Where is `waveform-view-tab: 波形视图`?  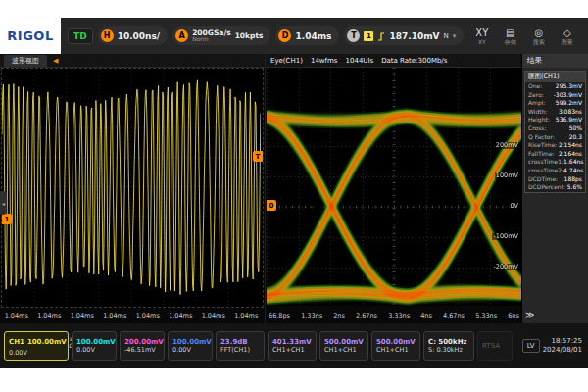
waveform-view-tab: 波形视图 is located at coordinates (25, 61).